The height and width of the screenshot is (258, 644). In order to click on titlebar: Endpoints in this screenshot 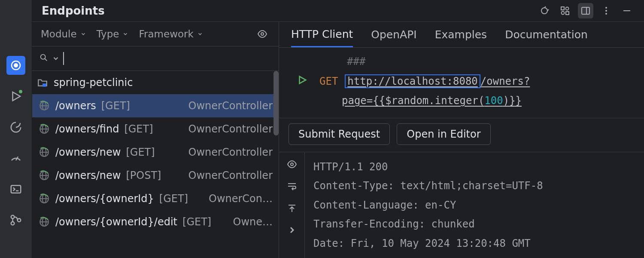, I will do `click(338, 11)`.